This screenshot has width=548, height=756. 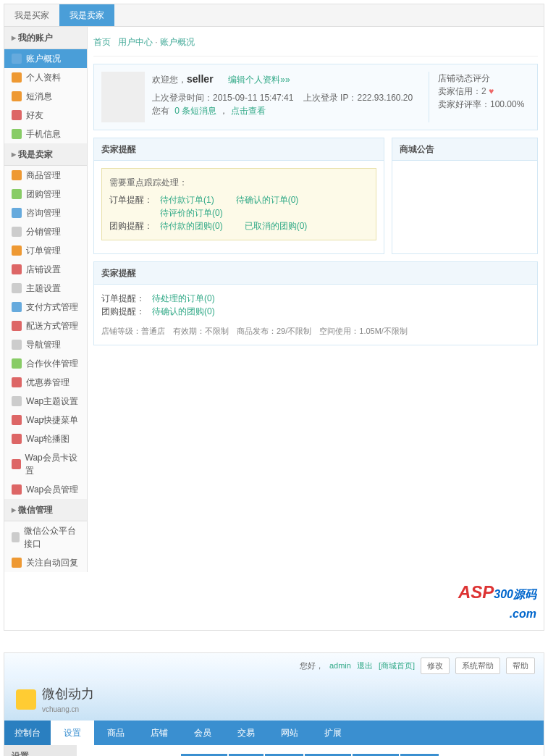 What do you see at coordinates (274, 704) in the screenshot?
I see `admin-panel: 您好，admin 退出 [商城首页] 修改 系统帮助 帮助 微创动力vchuan…` at bounding box center [274, 704].